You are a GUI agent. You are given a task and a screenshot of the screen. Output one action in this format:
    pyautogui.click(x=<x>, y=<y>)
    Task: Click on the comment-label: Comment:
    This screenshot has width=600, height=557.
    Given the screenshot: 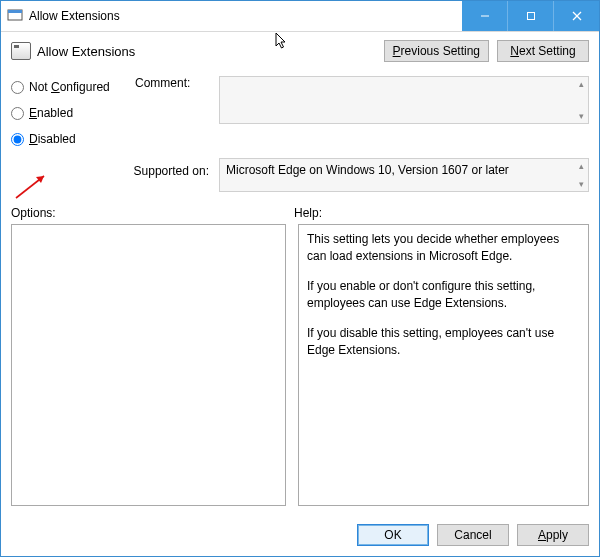 What is the action you would take?
    pyautogui.click(x=175, y=83)
    